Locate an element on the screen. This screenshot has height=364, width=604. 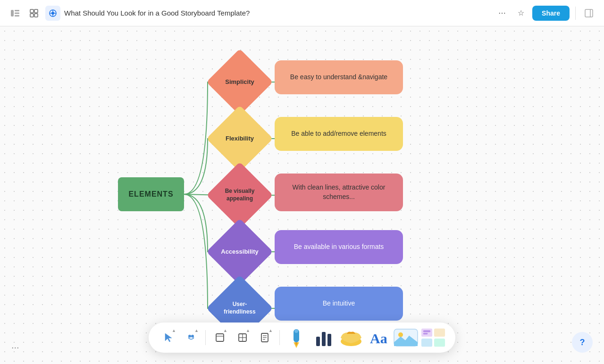
accessibility-diamond-container: Accessibility is located at coordinates (240, 252).